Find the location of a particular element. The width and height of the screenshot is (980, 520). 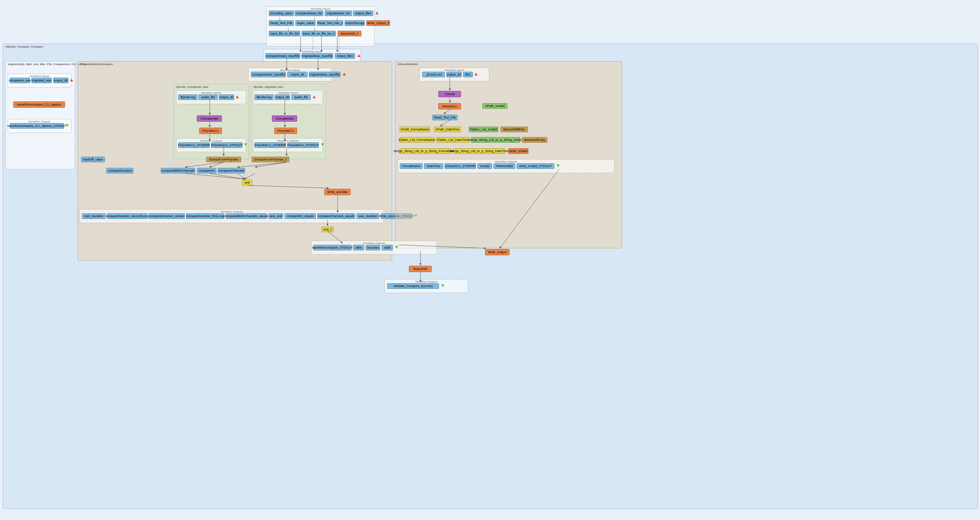

node-write-isvalid-stdout: Write_isValid_STDOUT is located at coordinates (536, 166).